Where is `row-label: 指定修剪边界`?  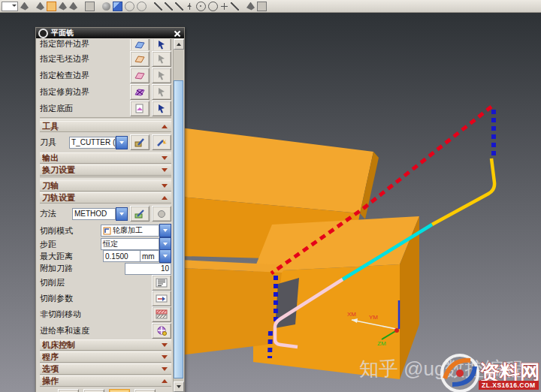 row-label: 指定修剪边界 is located at coordinates (84, 92).